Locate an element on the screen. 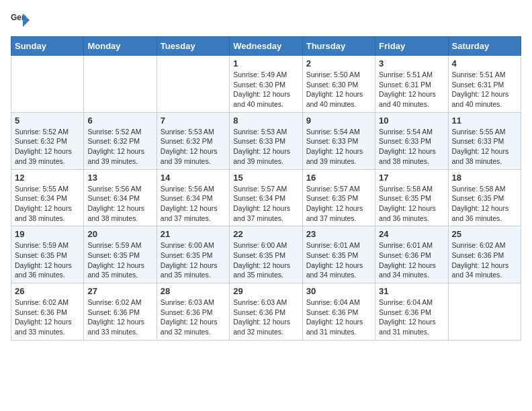  calendar-day-cell: 15Sunrise: 5:57 AMSunset: 6:34 PMDayligh… is located at coordinates (266, 197).